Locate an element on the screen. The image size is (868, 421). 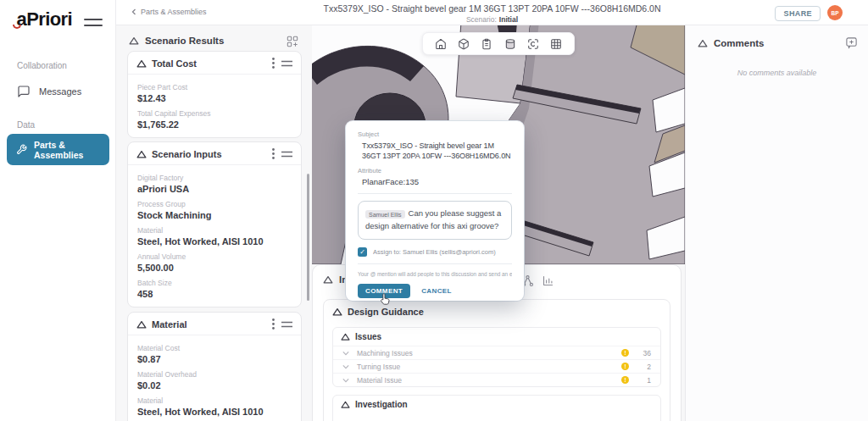
field-label: Material is located at coordinates (214, 401).